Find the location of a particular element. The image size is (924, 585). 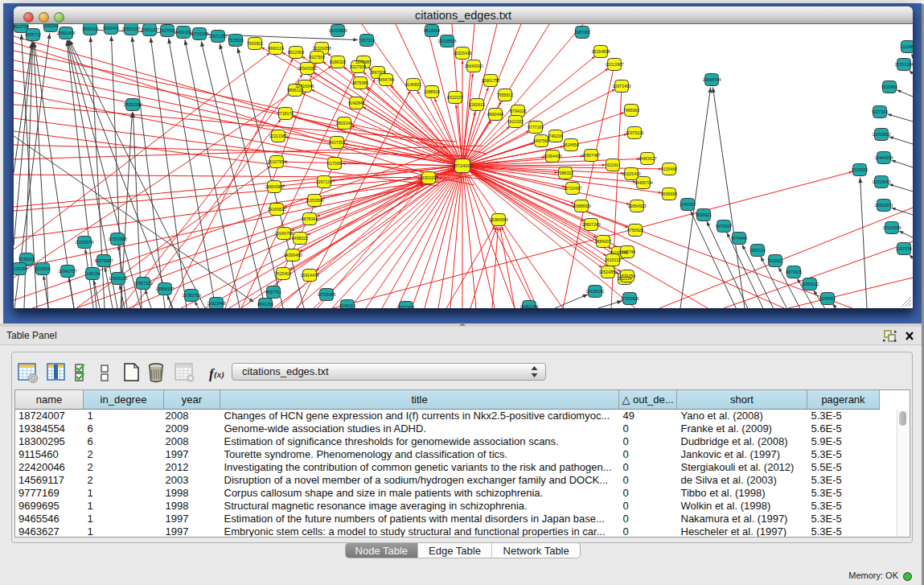

svg-text: 6497568 is located at coordinates (541, 141).